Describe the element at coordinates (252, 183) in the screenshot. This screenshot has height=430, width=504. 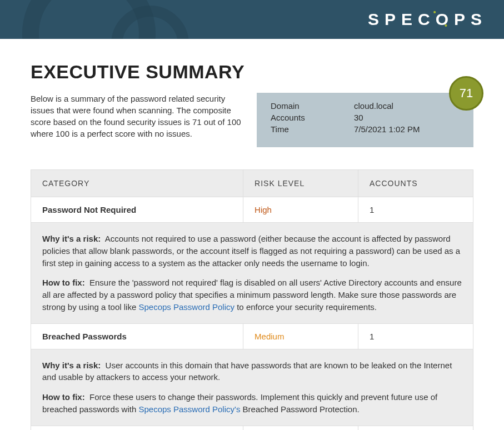
I see `table-header-row: CATEGORY RISK LEVEL ACCOUNTS` at that location.